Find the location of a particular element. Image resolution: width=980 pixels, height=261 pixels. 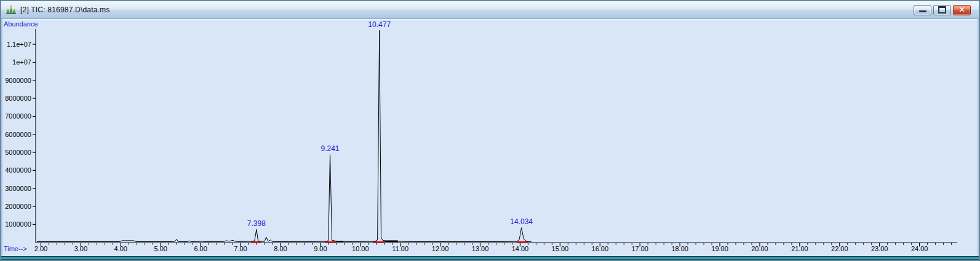

x-tick-label: 12.00 is located at coordinates (440, 249).